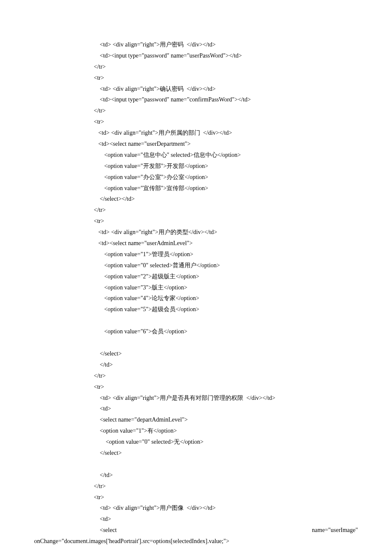 The width and height of the screenshot is (392, 555). Describe the element at coordinates (196, 420) in the screenshot. I see `code-line: <select name="departAdminLevel">` at that location.